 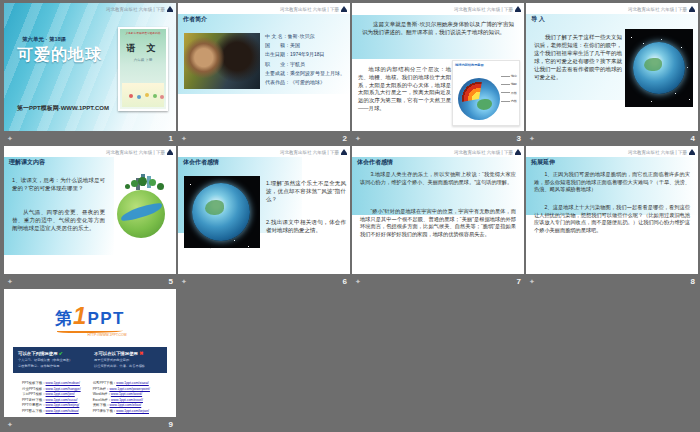 I want to click on section-badge: 拓展延伸, so click(x=543, y=162).